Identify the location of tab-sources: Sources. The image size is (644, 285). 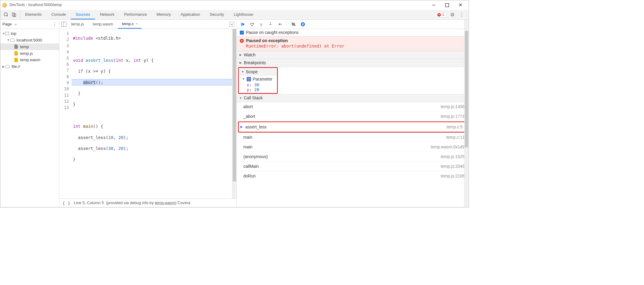
(83, 15).